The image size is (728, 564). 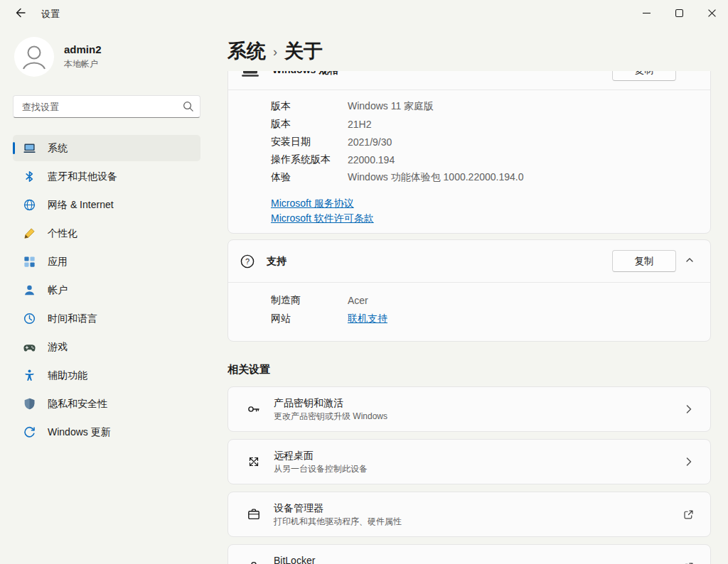 I want to click on sidebar-item-accessibility: 辅助功能, so click(x=107, y=375).